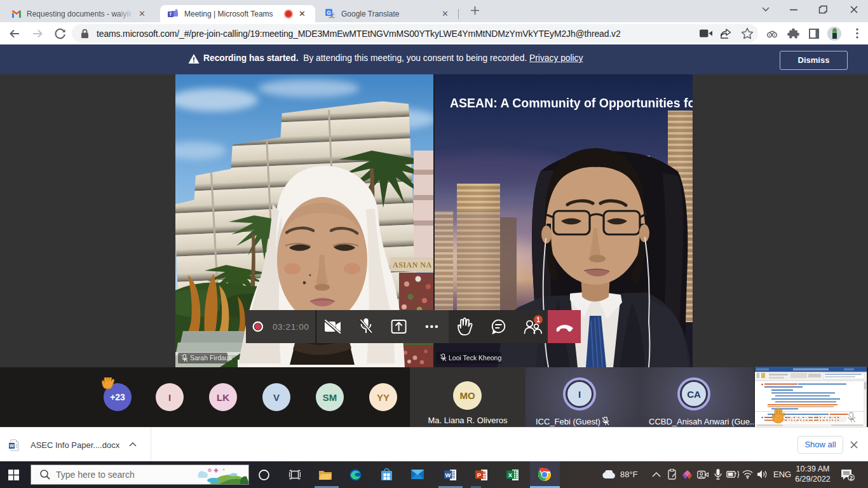  Describe the element at coordinates (538, 320) in the screenshot. I see `svg-text: 1` at that location.